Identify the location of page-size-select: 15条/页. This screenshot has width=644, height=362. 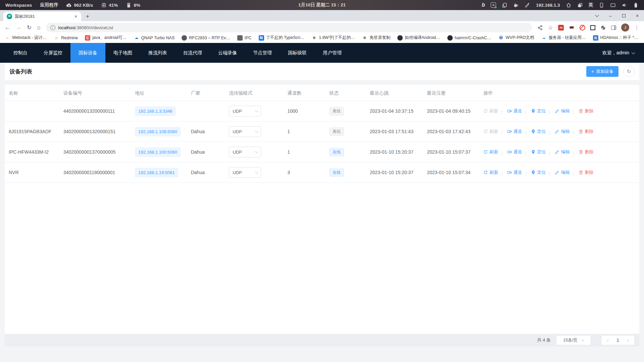
(574, 340).